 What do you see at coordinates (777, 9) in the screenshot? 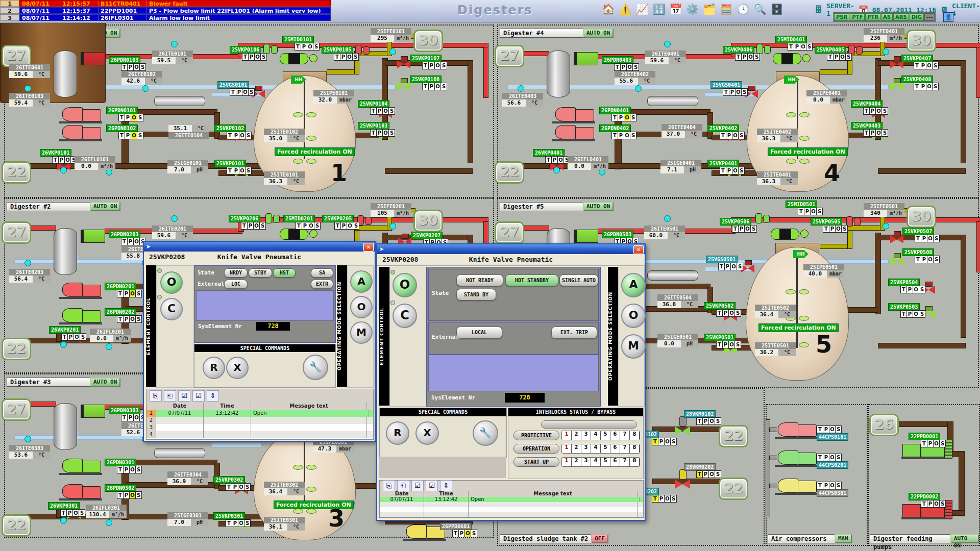
I see `archive-server-icon: 🗄️` at bounding box center [777, 9].